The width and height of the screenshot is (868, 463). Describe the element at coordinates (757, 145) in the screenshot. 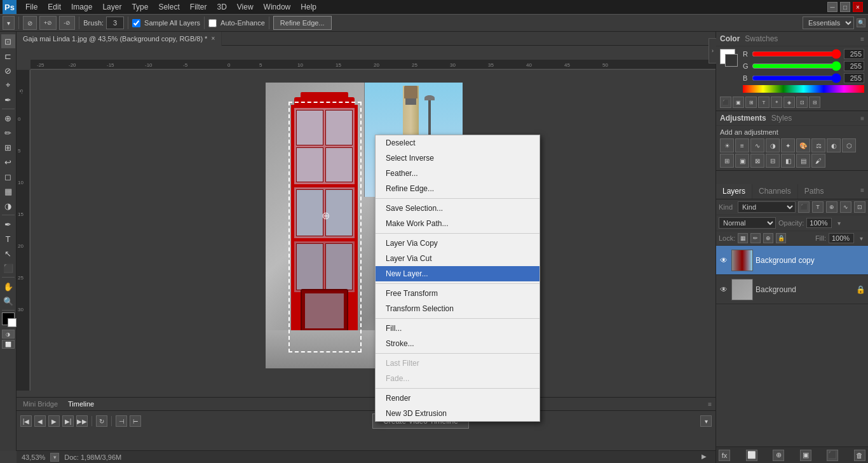

I see `adj-curves: ∿` at that location.